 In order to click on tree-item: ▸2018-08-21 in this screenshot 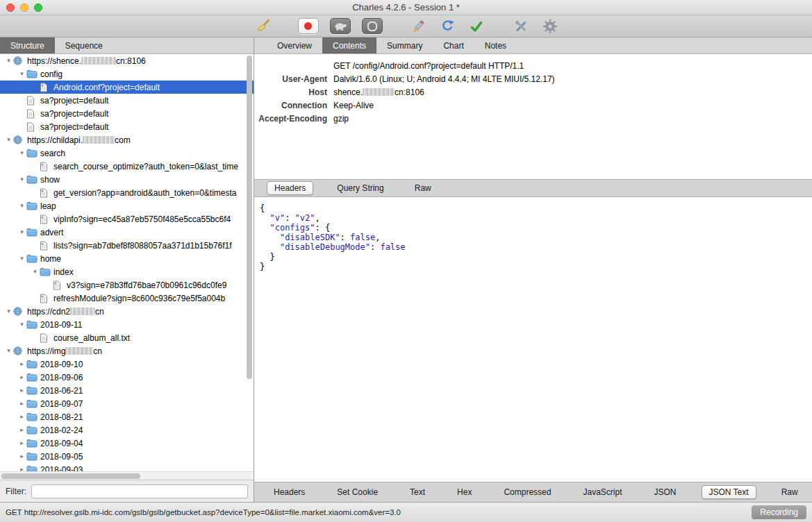, I will do `click(126, 416)`.